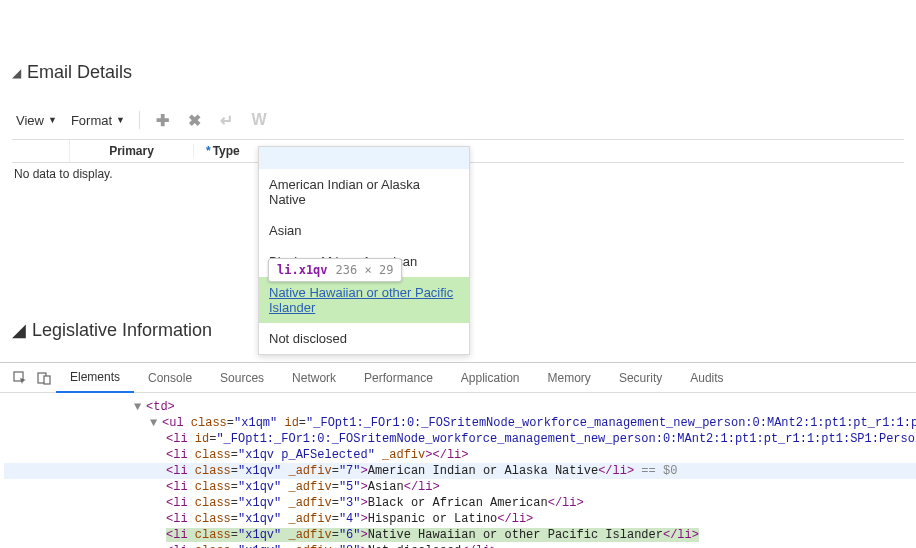 This screenshot has width=916, height=548. Describe the element at coordinates (640, 378) in the screenshot. I see `devtools-tab-security: Security` at that location.